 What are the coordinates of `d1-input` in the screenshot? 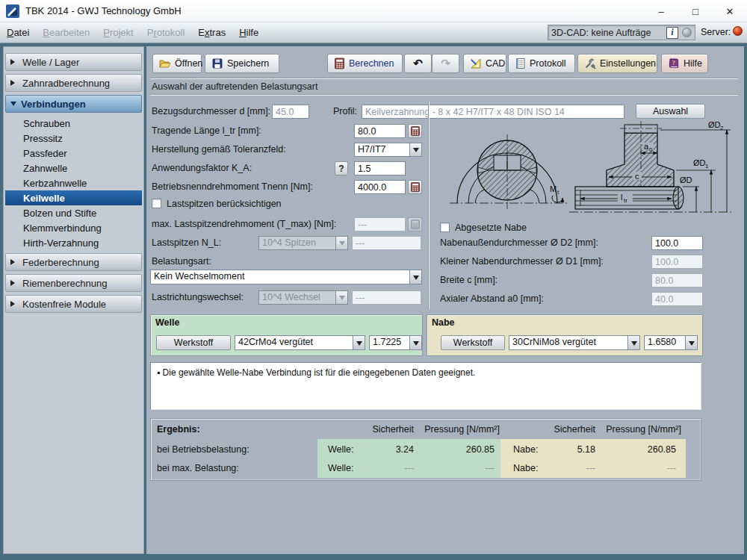 It's located at (677, 261).